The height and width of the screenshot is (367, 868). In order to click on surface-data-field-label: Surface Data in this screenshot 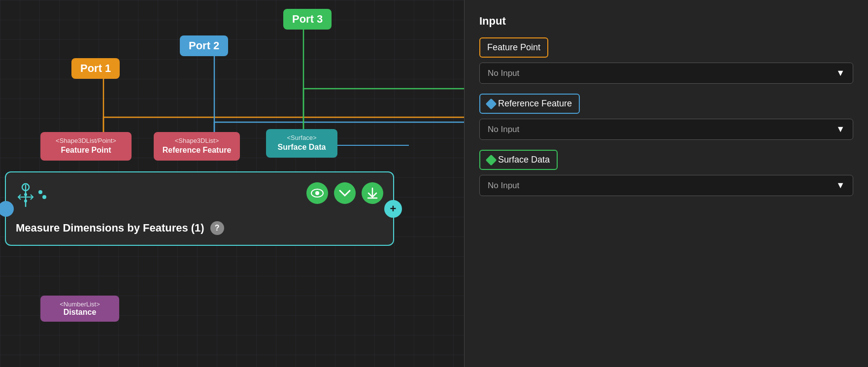, I will do `click(518, 160)`.